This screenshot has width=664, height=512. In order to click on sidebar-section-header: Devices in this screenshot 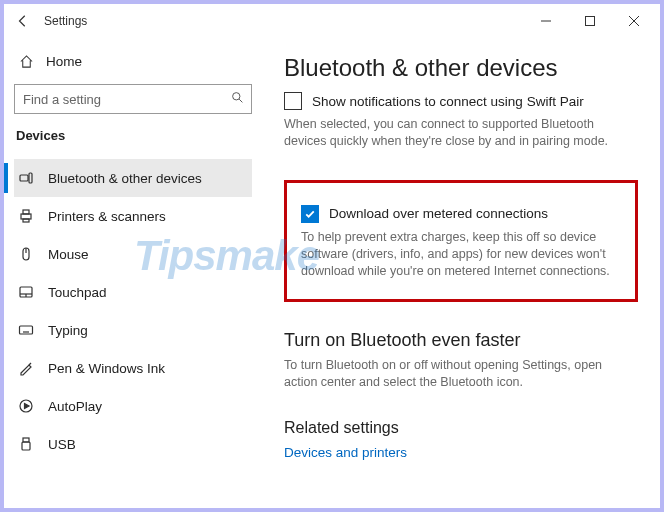, I will do `click(133, 136)`.